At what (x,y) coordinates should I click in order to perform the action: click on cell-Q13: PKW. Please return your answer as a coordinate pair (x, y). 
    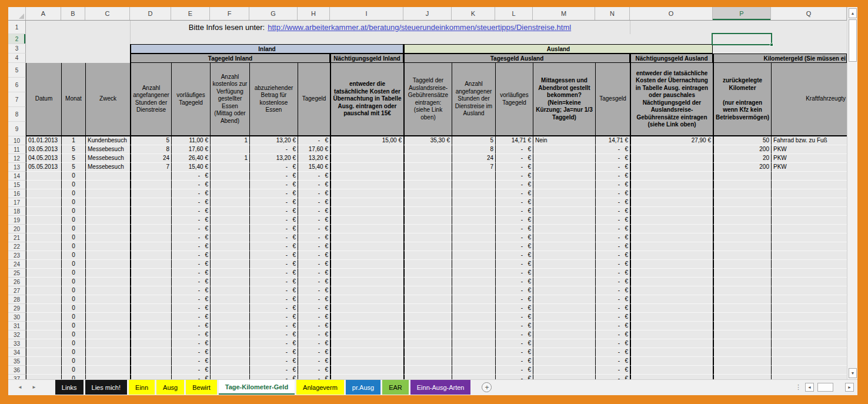
    Looking at the image, I should click on (809, 167).